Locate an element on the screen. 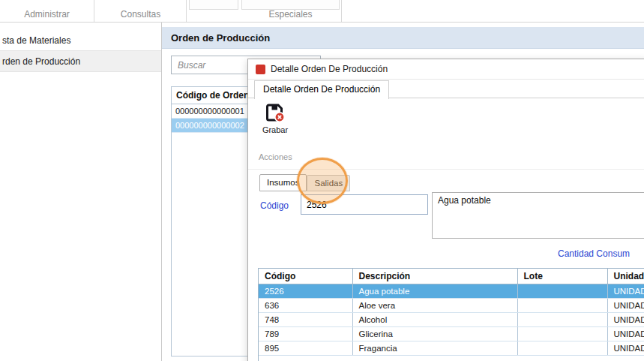  page-title: Orden de Producción is located at coordinates (403, 38).